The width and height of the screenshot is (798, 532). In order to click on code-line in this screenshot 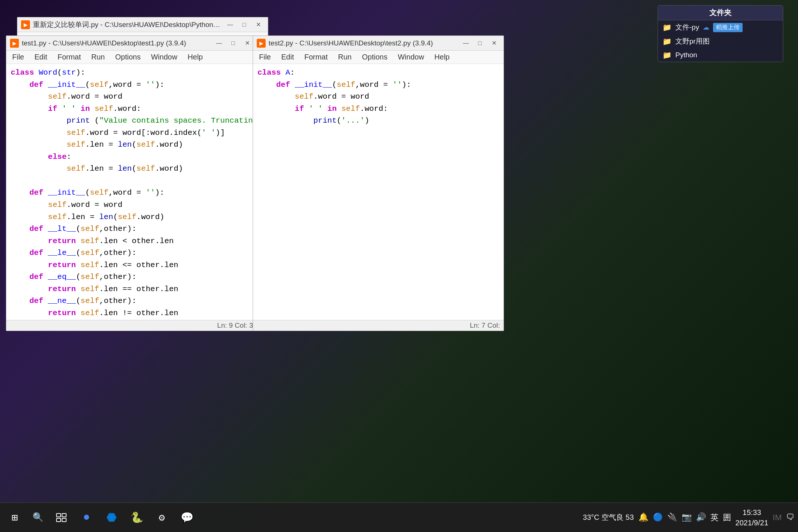, I will do `click(132, 181)`.